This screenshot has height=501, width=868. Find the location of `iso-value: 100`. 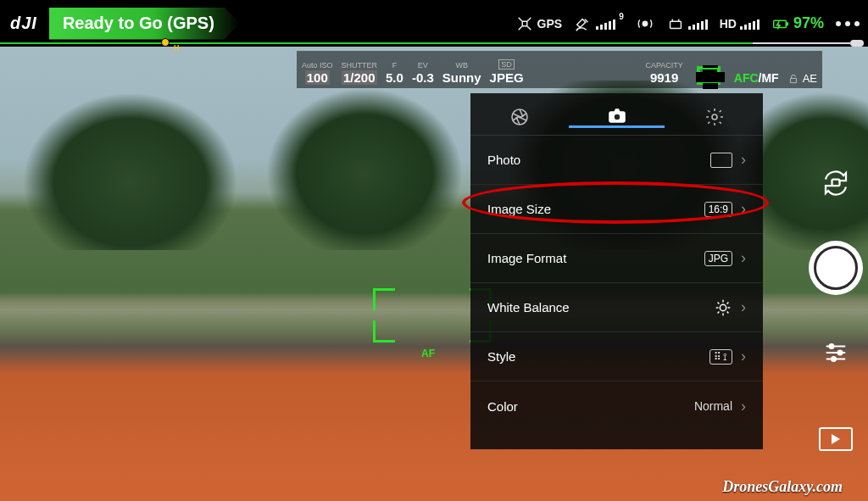

iso-value: 100 is located at coordinates (317, 78).